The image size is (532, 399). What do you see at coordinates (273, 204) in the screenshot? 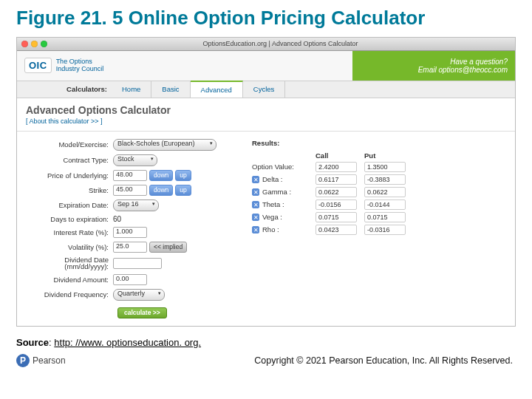
I see `result-name: Theta :` at bounding box center [273, 204].